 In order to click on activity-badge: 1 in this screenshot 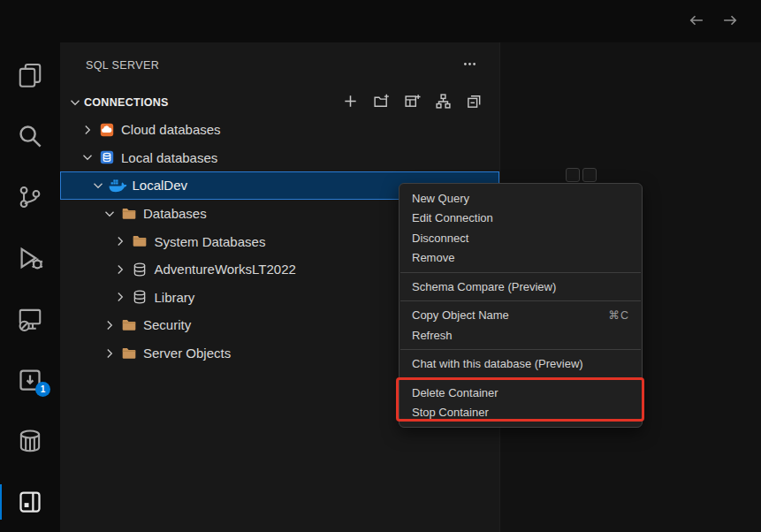, I will do `click(42, 389)`.